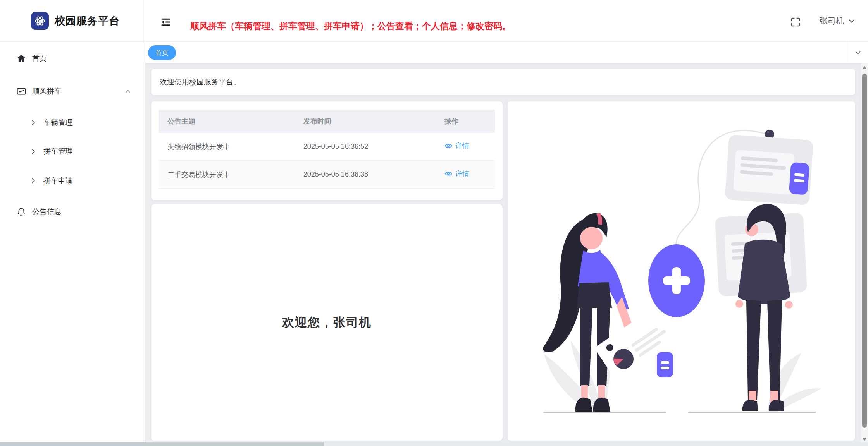 The width and height of the screenshot is (868, 446). I want to click on col-header-time: 发布时间, so click(374, 121).